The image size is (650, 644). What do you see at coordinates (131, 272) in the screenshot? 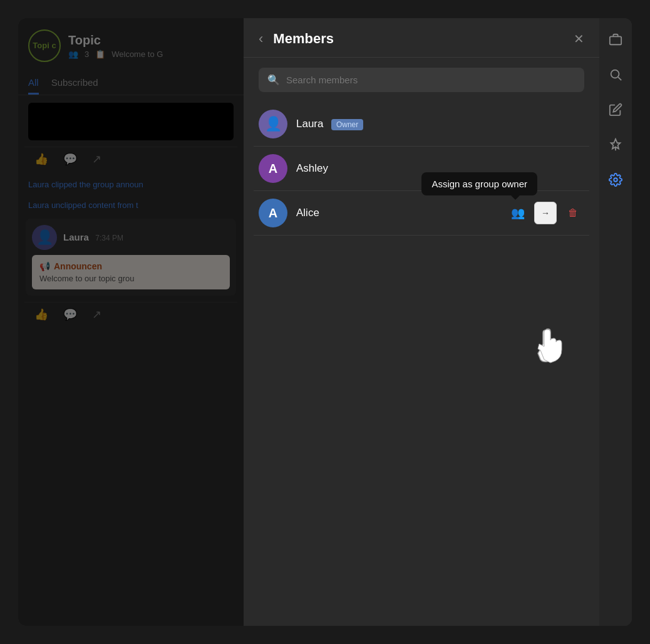
I see `announcement-card: 📢 Announcen Welcome to our topic grou` at bounding box center [131, 272].